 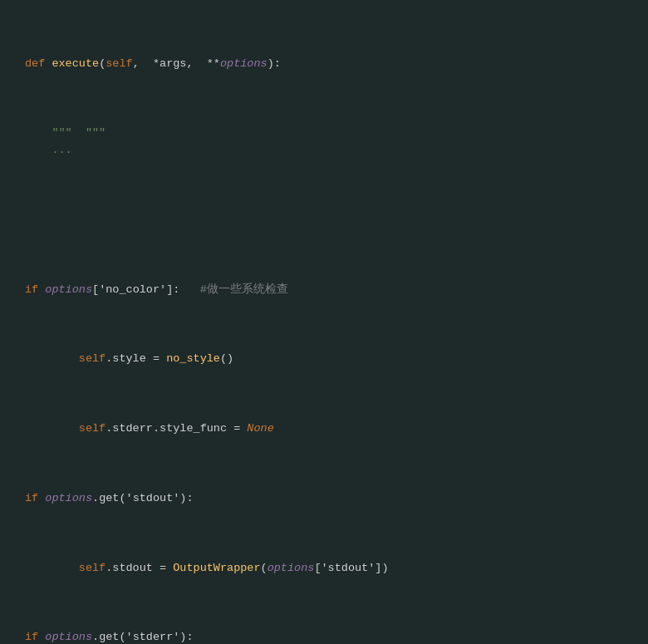 What do you see at coordinates (75, 63) in the screenshot?
I see `function-name: execute` at bounding box center [75, 63].